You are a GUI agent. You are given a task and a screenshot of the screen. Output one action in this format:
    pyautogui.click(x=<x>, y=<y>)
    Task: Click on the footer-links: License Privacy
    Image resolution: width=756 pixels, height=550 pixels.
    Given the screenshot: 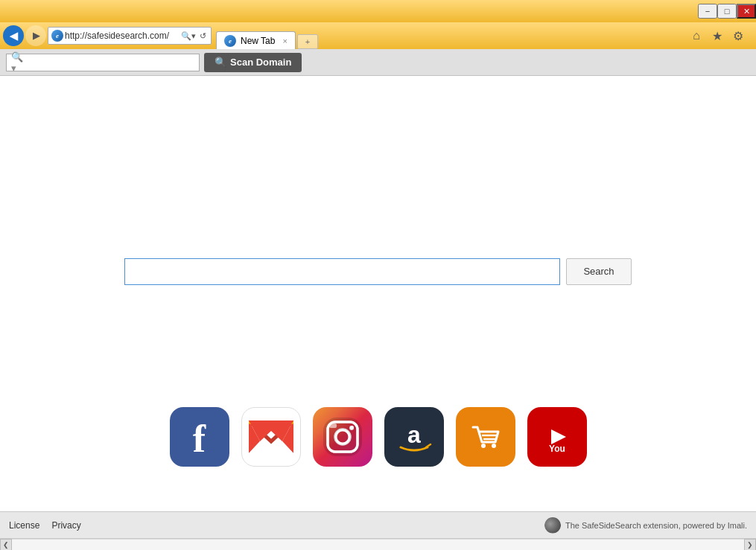 What is the action you would take?
    pyautogui.click(x=45, y=525)
    